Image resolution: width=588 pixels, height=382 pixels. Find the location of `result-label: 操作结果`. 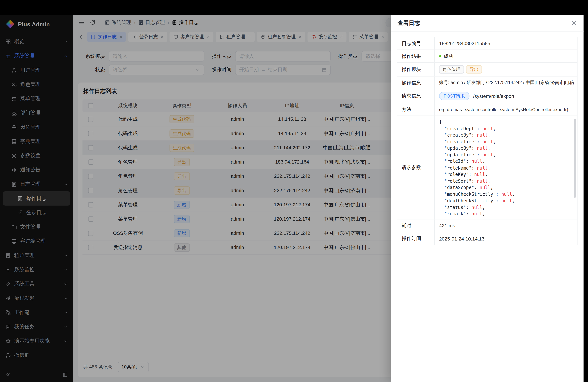

result-label: 操作结果 is located at coordinates (416, 56).